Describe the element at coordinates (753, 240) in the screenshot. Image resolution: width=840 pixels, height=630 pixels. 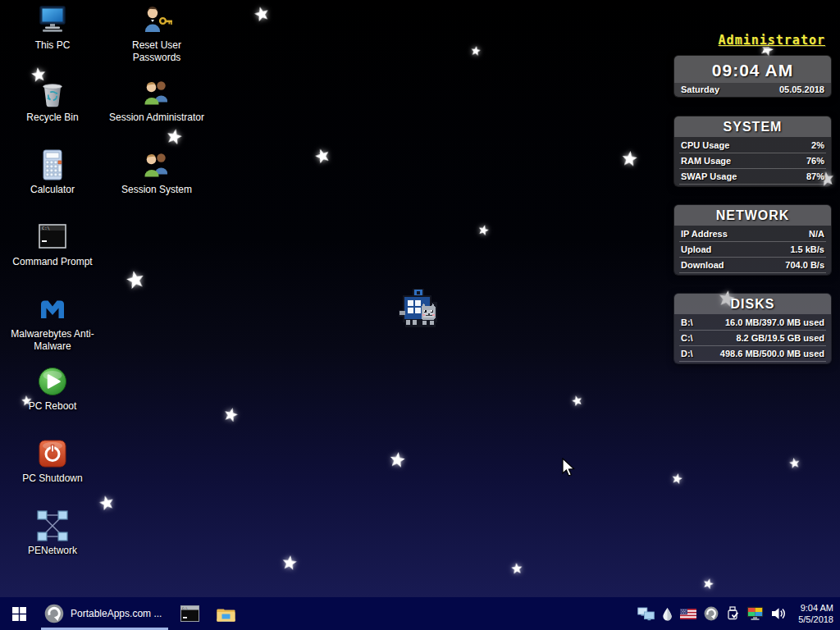
I see `network-widget: NETWORK IP Address N/A Upload 1.5 kB/s D…` at that location.